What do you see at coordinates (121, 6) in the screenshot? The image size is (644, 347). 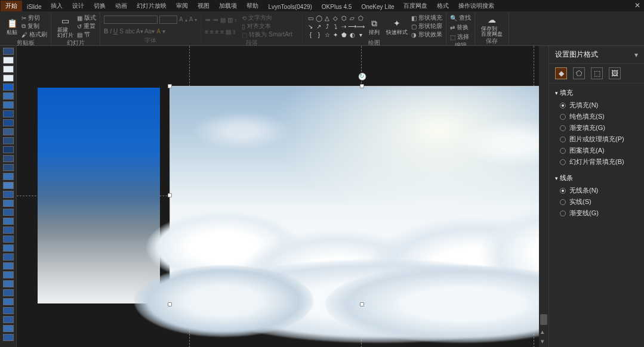 I see `tab-5: 动画` at bounding box center [121, 6].